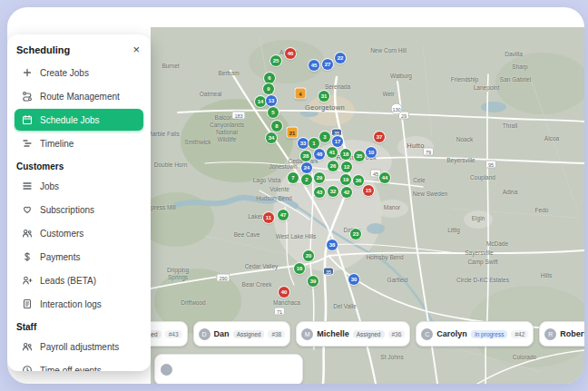 The width and height of the screenshot is (588, 391). Describe the element at coordinates (319, 178) in the screenshot. I see `job-marker: 29` at that location.